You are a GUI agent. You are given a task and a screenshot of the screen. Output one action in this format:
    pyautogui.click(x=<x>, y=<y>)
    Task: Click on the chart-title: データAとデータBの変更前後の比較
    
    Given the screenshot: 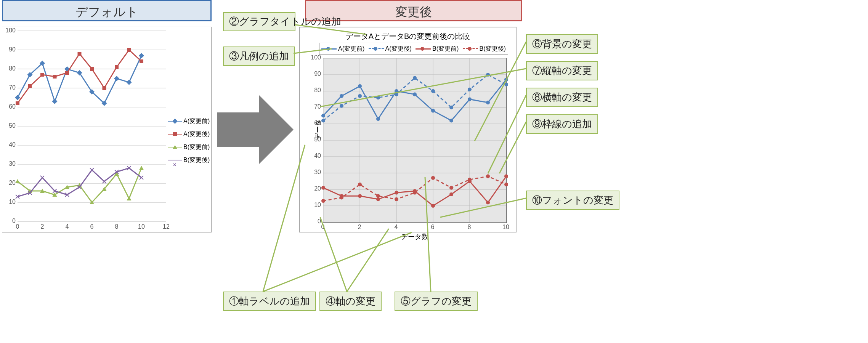 What is the action you would take?
    pyautogui.click(x=408, y=37)
    